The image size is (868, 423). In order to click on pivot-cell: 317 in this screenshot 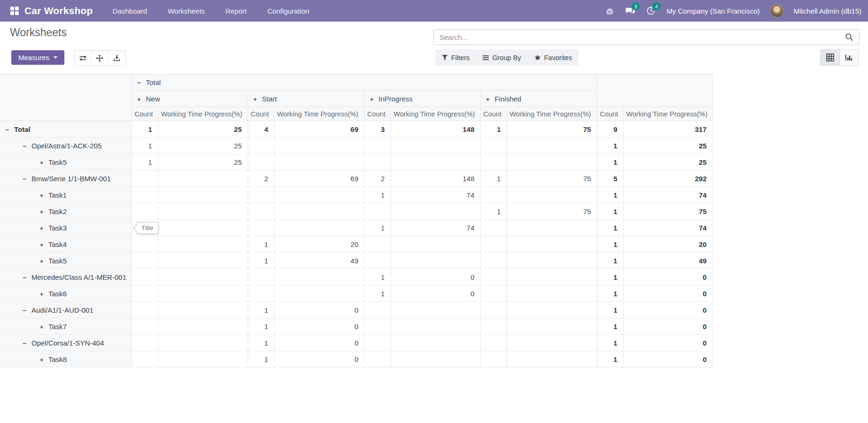, I will do `click(668, 130)`.